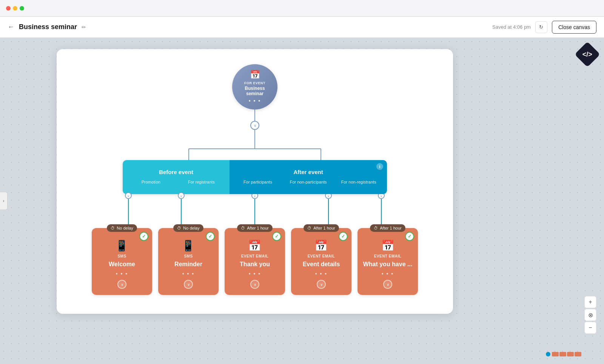  What do you see at coordinates (321, 260) in the screenshot?
I see `card-wrapper-email-eventdetails: ⏱ After 1 hour ✓ 📅 EVENT EMAIL Event det…` at bounding box center [321, 260].